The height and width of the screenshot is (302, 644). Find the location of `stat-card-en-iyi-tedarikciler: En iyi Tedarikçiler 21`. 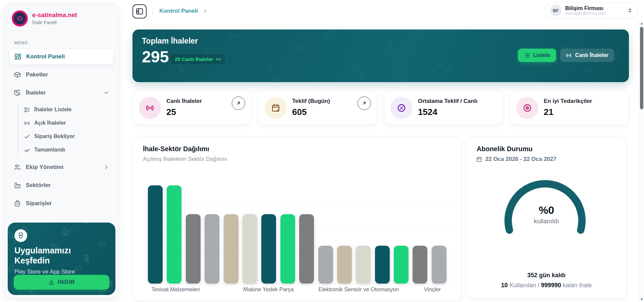

stat-card-en-iyi-tedarikciler: En iyi Tedarikçiler 21 is located at coordinates (570, 108).